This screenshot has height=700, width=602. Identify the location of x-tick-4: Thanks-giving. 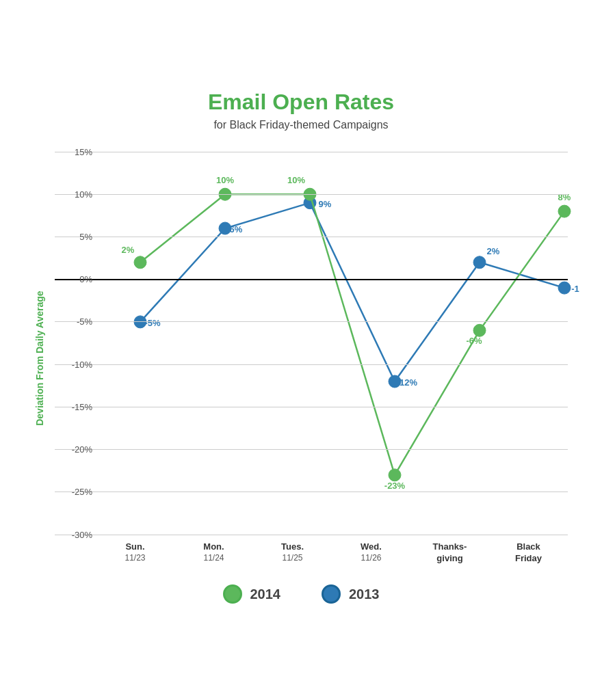
(450, 553).